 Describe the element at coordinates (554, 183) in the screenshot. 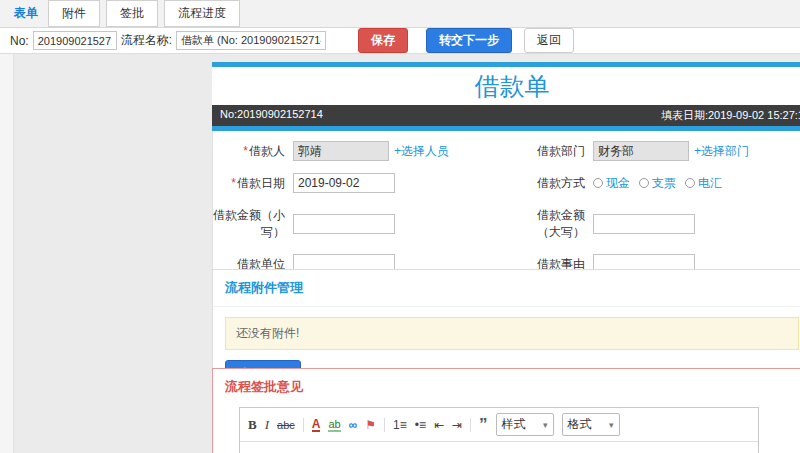

I see `loan-method-label: 借款方式` at that location.